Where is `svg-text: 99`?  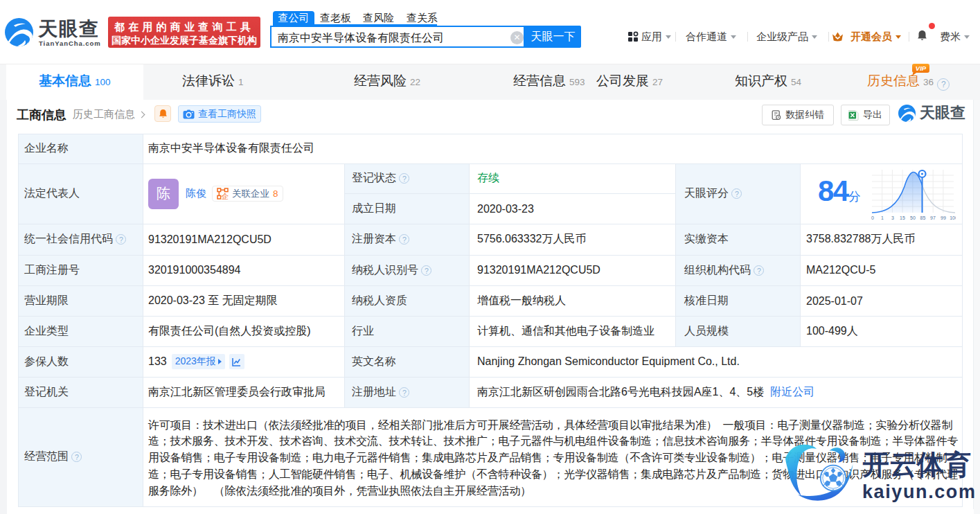
svg-text: 99 is located at coordinates (943, 218).